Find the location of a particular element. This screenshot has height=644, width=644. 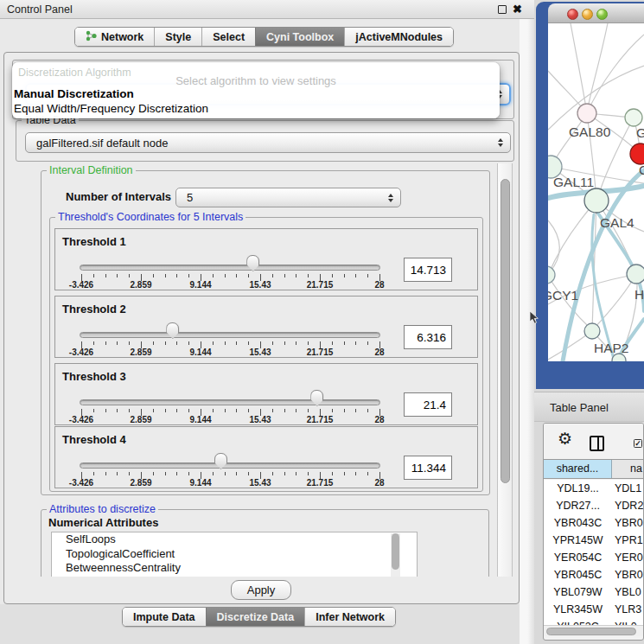

threshold-value-field: 14.713 is located at coordinates (428, 270).